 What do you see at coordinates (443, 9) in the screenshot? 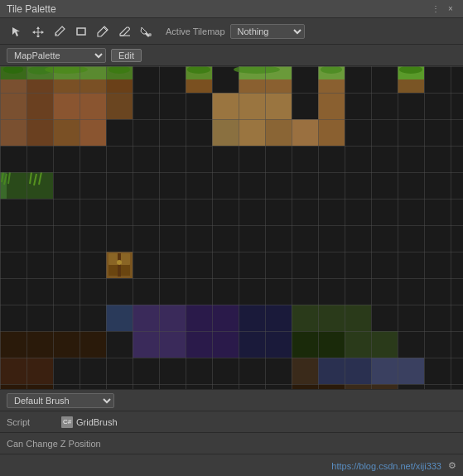
I see `title-bar-controls: ⋮ ×` at bounding box center [443, 9].